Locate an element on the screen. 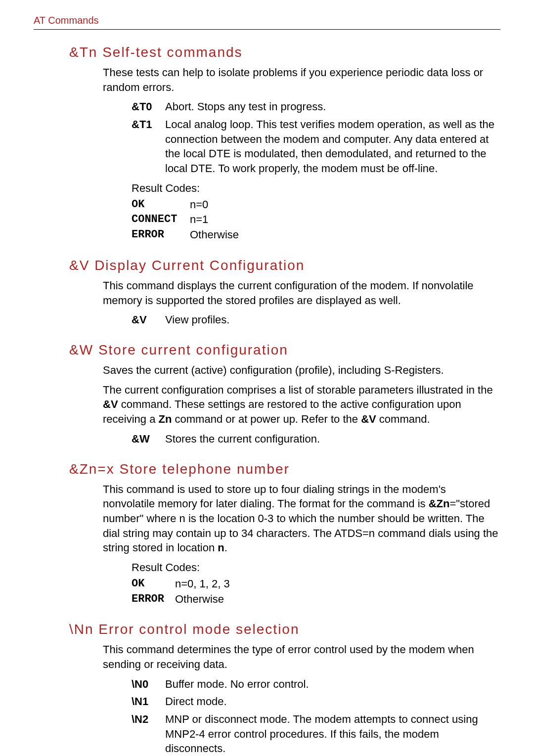  tn-term-1: &T1 is located at coordinates (148, 146).